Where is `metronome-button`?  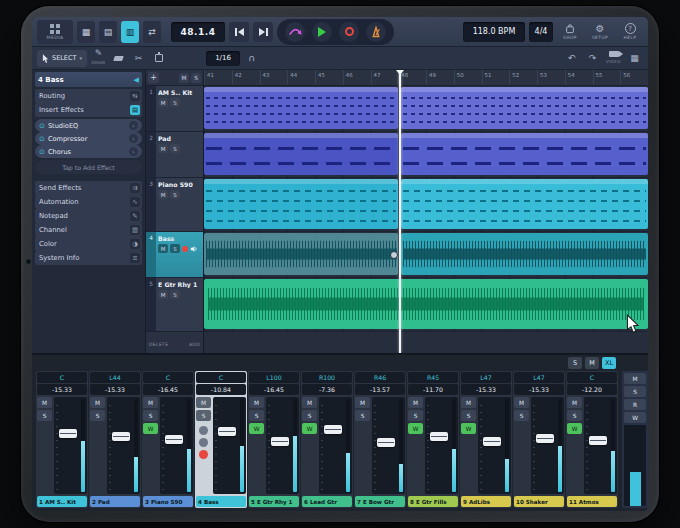
metronome-button is located at coordinates (376, 32).